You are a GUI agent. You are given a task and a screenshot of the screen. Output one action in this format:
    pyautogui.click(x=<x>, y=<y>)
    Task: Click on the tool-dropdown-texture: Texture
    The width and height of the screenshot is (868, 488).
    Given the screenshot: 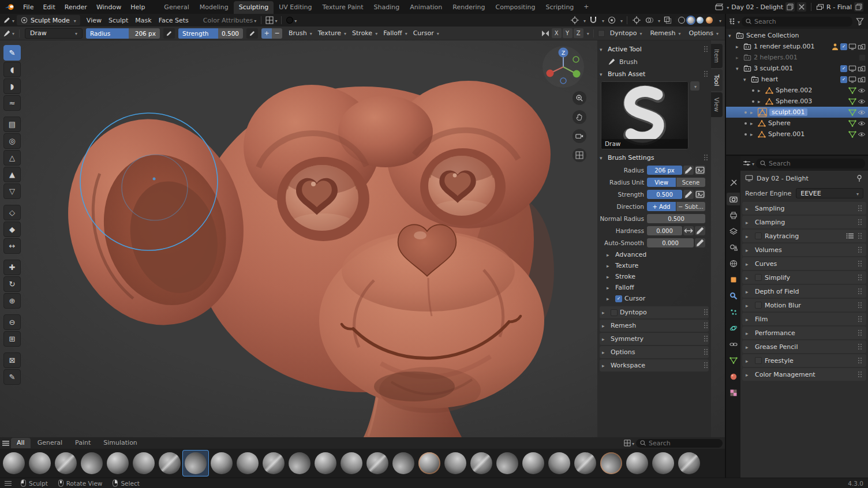 What is the action you would take?
    pyautogui.click(x=332, y=33)
    